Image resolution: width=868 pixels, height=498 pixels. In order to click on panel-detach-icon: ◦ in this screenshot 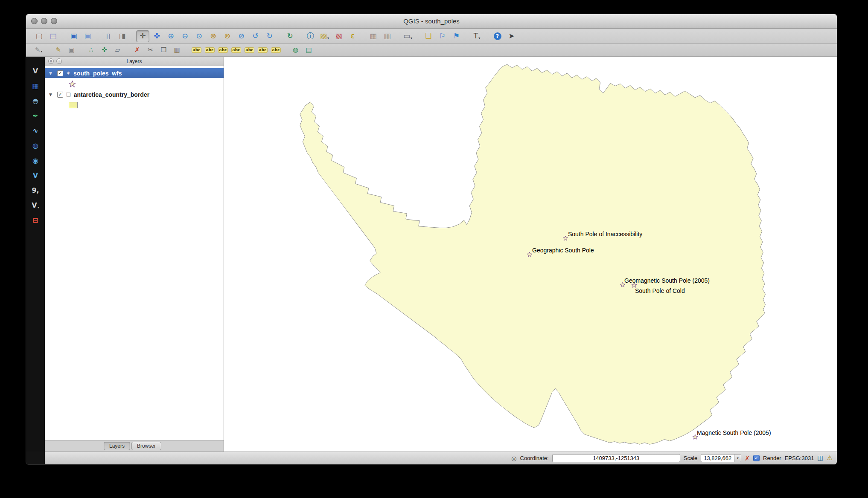, I will do `click(59, 61)`.